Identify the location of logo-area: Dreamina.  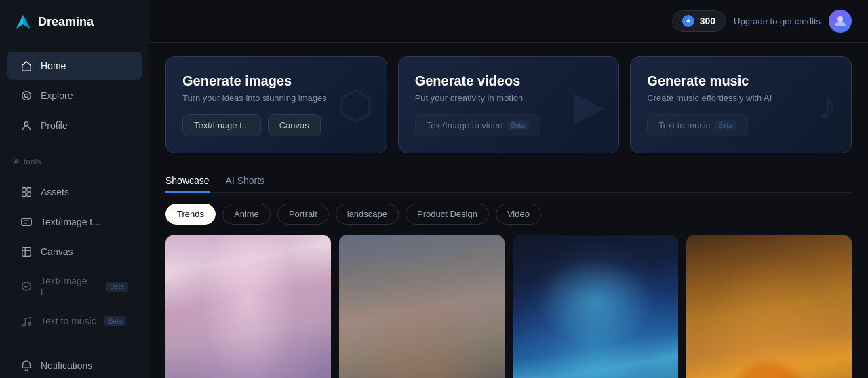
(75, 22).